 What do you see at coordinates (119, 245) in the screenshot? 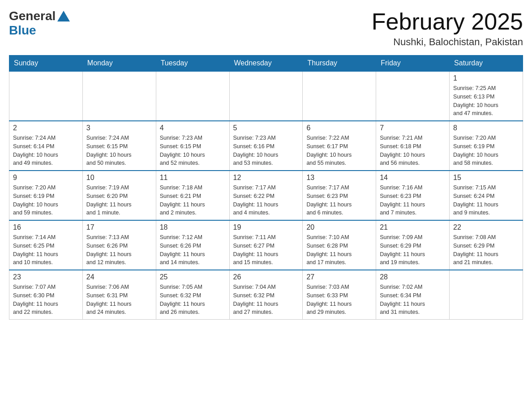
I see `calendar-cell: 17Sunrise: 7:13 AMSunset: 6:26 PMDayligh…` at bounding box center [119, 245].